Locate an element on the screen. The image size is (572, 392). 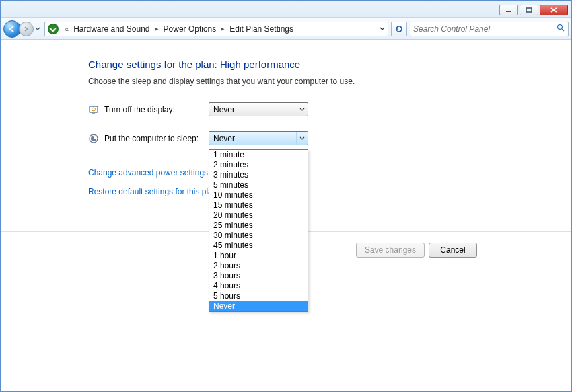
dropdown-option: 3 minutes is located at coordinates (258, 175).